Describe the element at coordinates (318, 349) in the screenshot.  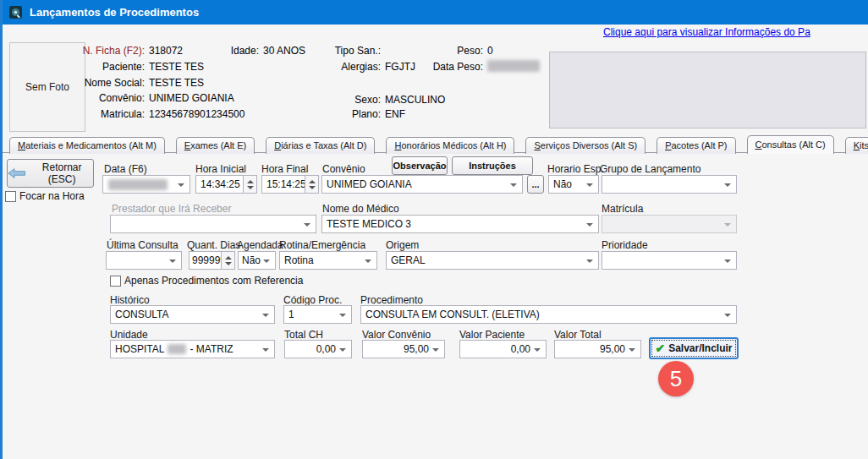
I see `total-ch-input: 0,00` at that location.